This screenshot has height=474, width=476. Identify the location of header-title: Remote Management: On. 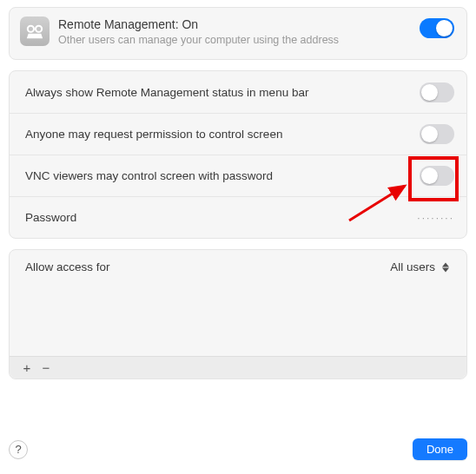
(235, 24).